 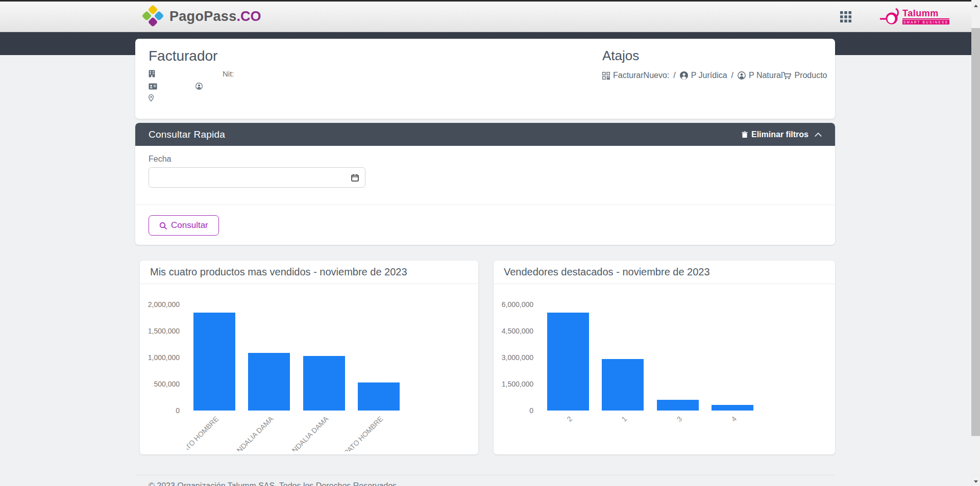 I want to click on y-tick-label: 500,000, so click(x=166, y=384).